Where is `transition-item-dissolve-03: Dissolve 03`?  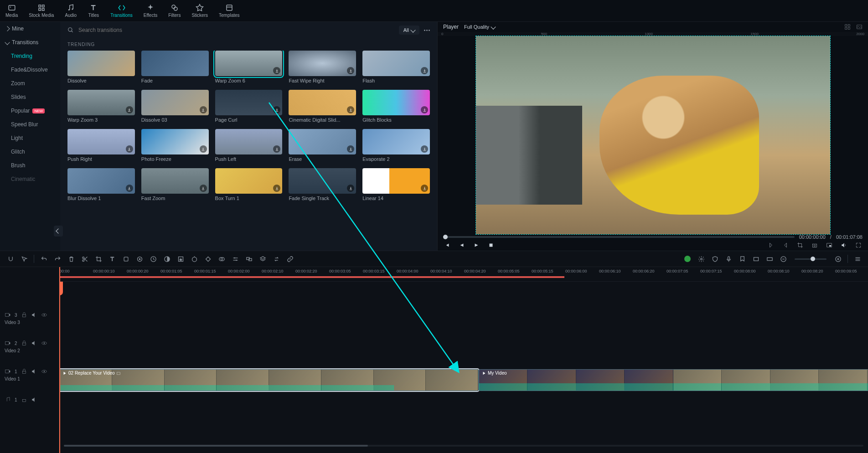
transition-item-dissolve-03: Dissolve 03 is located at coordinates (175, 106).